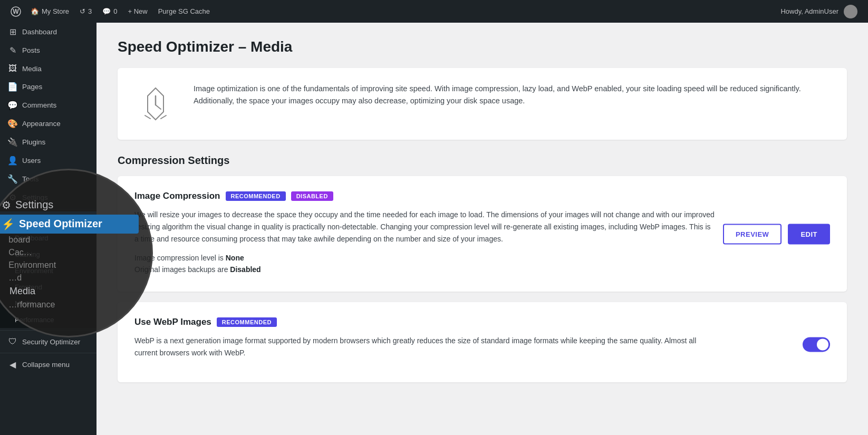 Image resolution: width=868 pixels, height=435 pixels. I want to click on page-title: Speed Optimizer – Media, so click(482, 47).